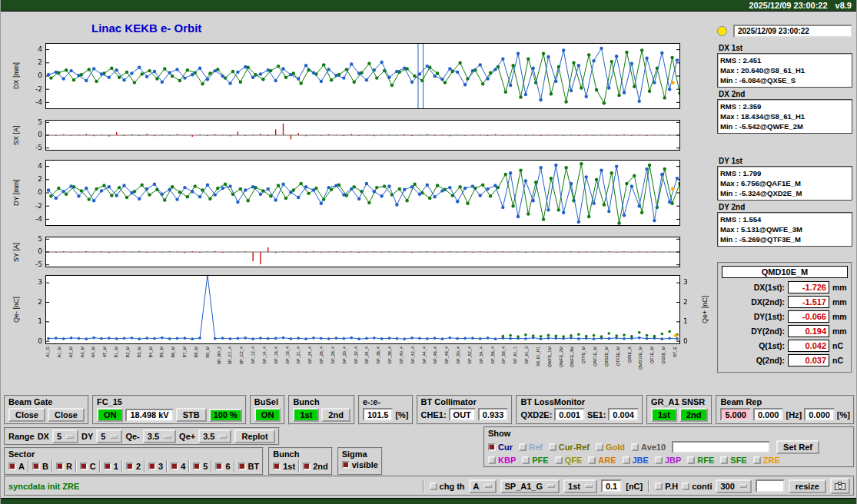  Describe the element at coordinates (636, 460) in the screenshot. I see `checkbox-jbe: JBE` at that location.